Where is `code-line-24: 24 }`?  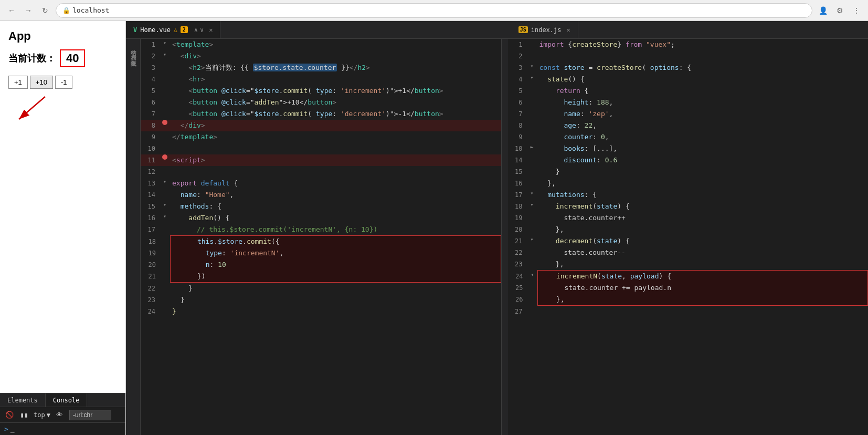
code-line-24: 24 } is located at coordinates (321, 312).